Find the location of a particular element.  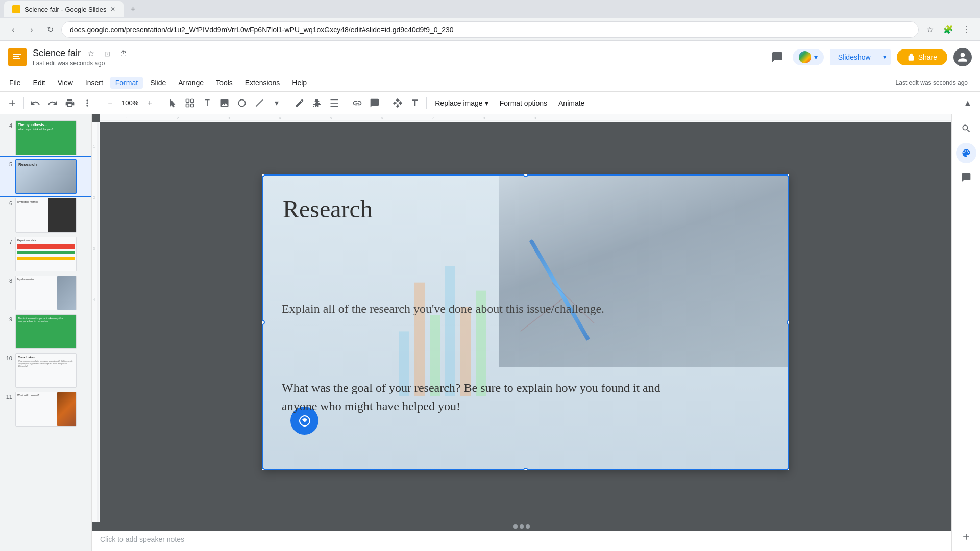

vertical-ruler: 1 2 3 4 is located at coordinates (96, 322).